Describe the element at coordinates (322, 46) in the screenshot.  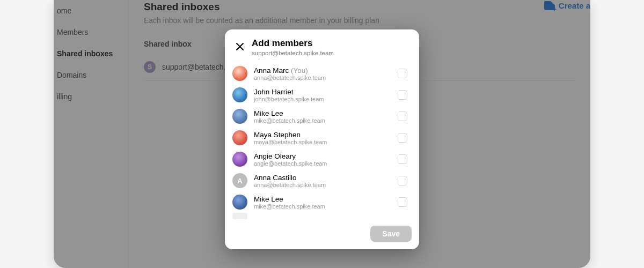
I see `modal-header: Add members support@betatech.spike.team` at that location.